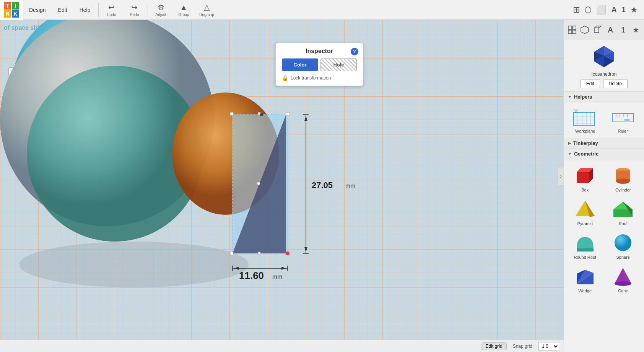 The height and width of the screenshot is (352, 644). Describe the element at coordinates (319, 51) in the screenshot. I see `inspector-title: Inspector` at that location.